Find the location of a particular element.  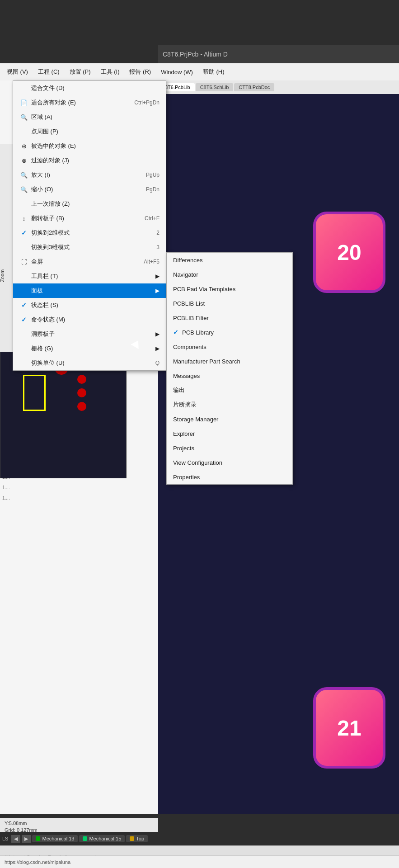

url-bar: https://blog.csdn.net/mipaluna is located at coordinates (200, 862).